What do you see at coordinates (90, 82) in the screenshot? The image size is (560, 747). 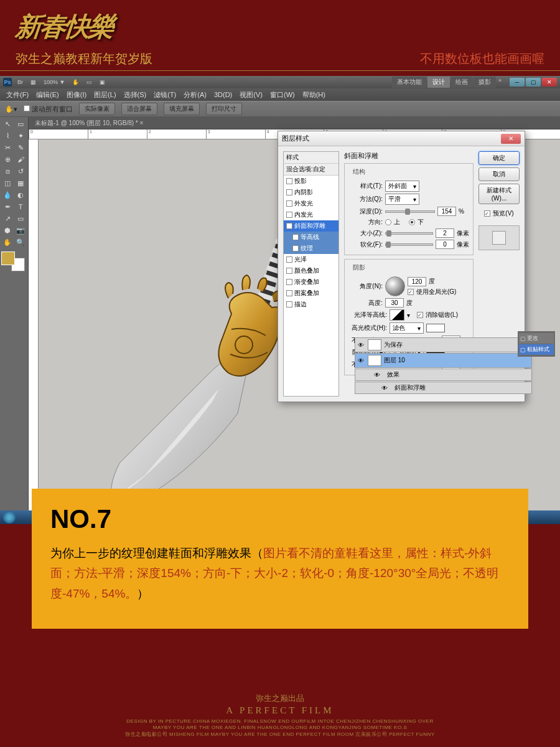 I see `view-icon: ▭` at bounding box center [90, 82].